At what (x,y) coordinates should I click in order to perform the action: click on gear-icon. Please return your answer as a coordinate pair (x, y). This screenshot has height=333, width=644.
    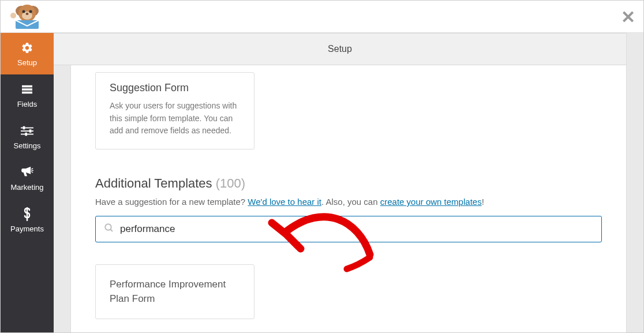
    Looking at the image, I should click on (27, 48).